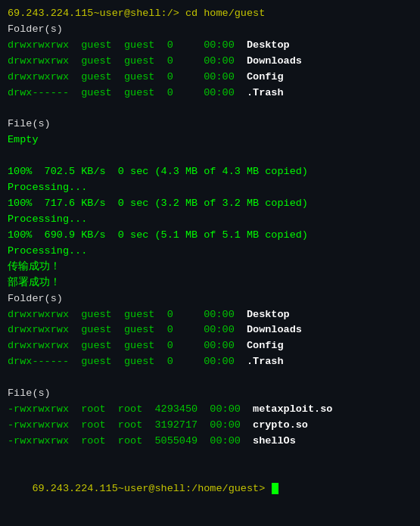 This screenshot has height=526, width=420. I want to click on prompt-top: 69.243.224.115~user@shell:/> cd home/gue…, so click(210, 14).